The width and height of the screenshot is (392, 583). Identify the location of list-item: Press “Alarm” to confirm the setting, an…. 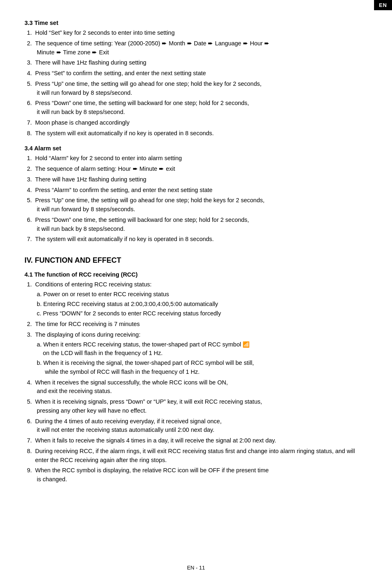
(200, 190).